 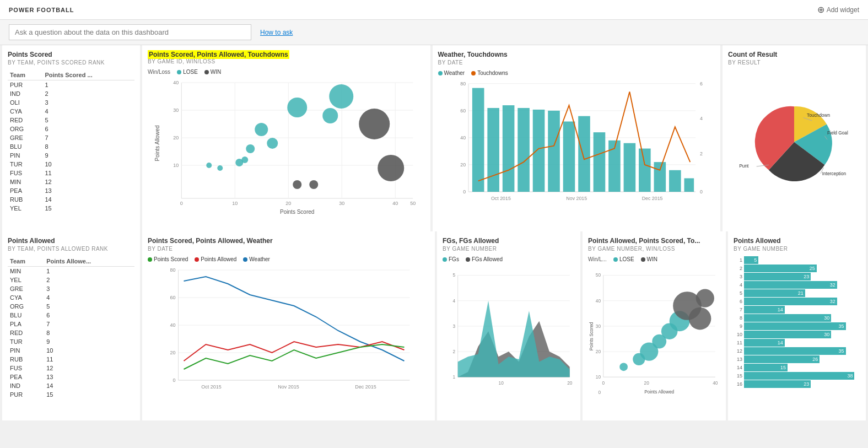 I want to click on bar-row: 1030, so click(x=797, y=334).